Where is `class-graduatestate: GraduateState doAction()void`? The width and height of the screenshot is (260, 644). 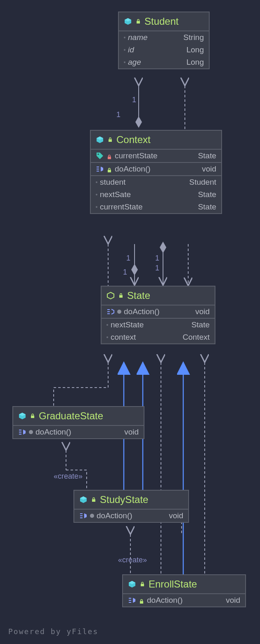
class-graduatestate: GraduateState doAction()void is located at coordinates (78, 423).